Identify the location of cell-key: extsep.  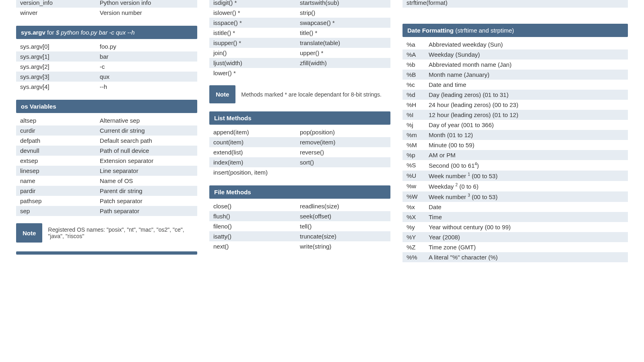
(60, 161).